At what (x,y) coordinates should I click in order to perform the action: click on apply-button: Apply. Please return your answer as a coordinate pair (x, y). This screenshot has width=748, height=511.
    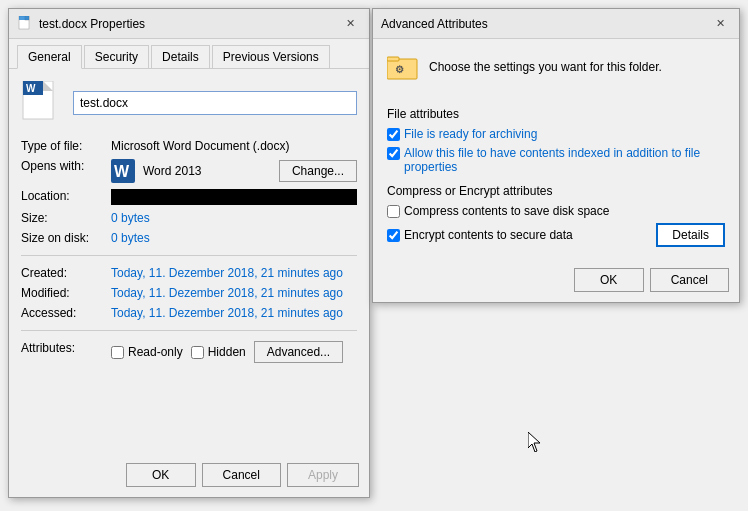
    Looking at the image, I should click on (323, 475).